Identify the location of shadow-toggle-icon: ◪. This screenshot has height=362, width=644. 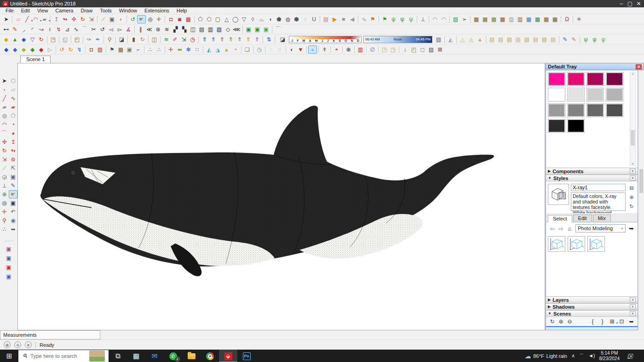
(282, 40).